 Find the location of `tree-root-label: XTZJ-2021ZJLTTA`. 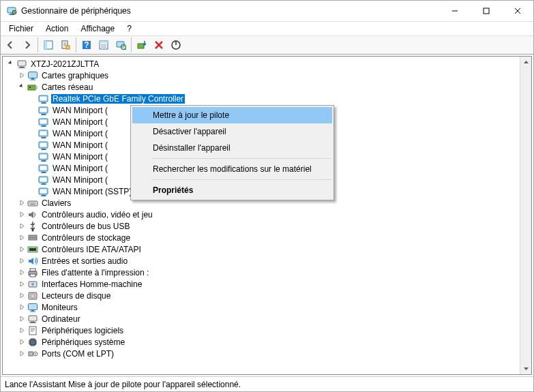

tree-root-label: XTZJ-2021ZJLTTA is located at coordinates (65, 64).